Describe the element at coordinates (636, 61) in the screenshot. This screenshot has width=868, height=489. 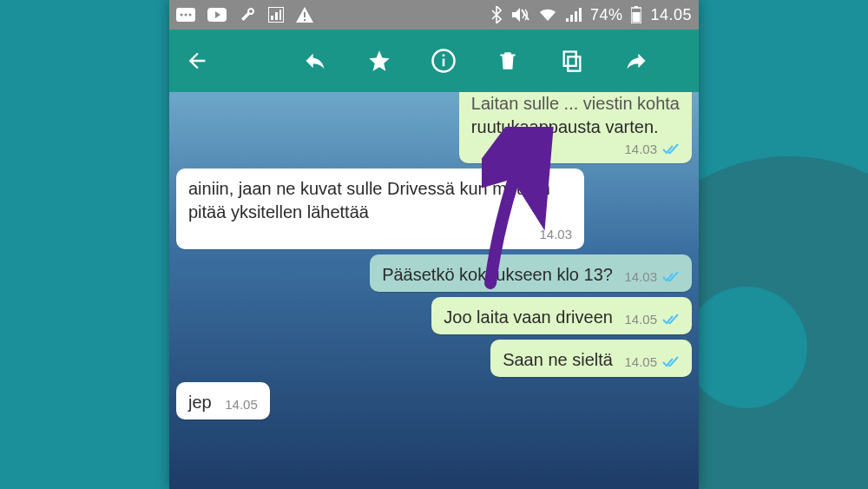
I see `forward-button` at that location.